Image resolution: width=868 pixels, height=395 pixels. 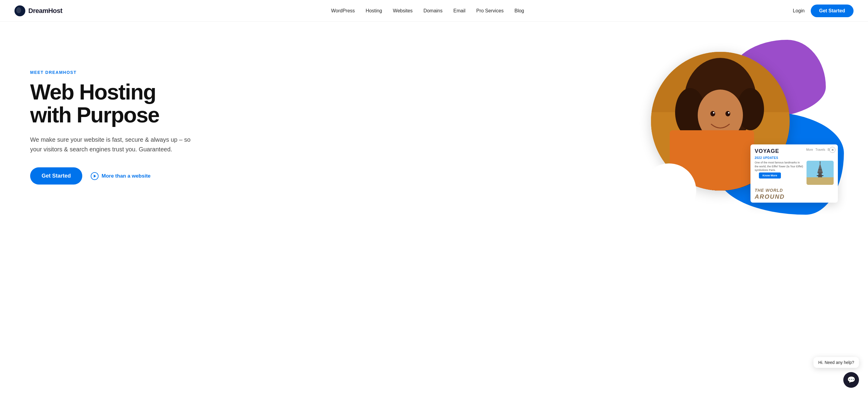 I want to click on voyage-body-left: One of the most famous landmarks in the …, so click(x=779, y=173).